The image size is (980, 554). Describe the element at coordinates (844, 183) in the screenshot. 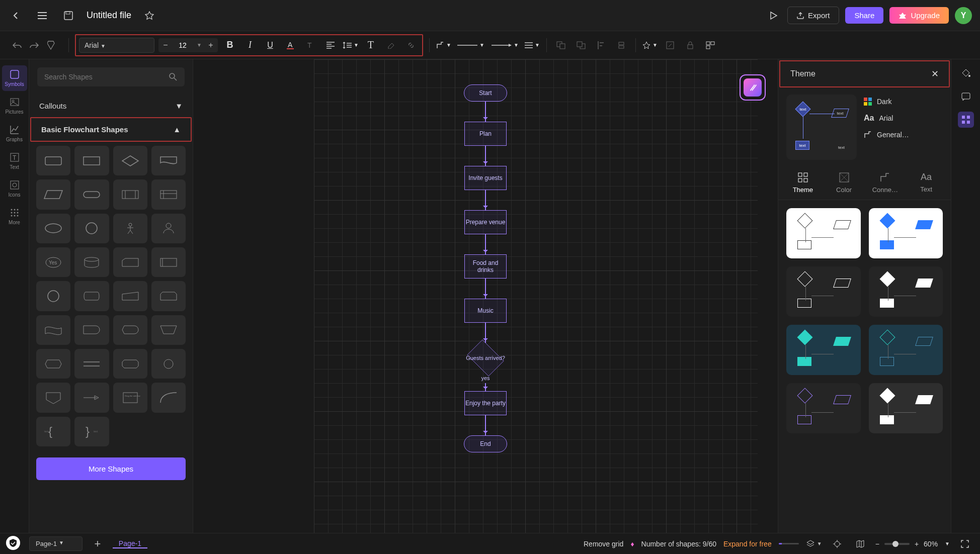

I see `tab-color: Color` at that location.